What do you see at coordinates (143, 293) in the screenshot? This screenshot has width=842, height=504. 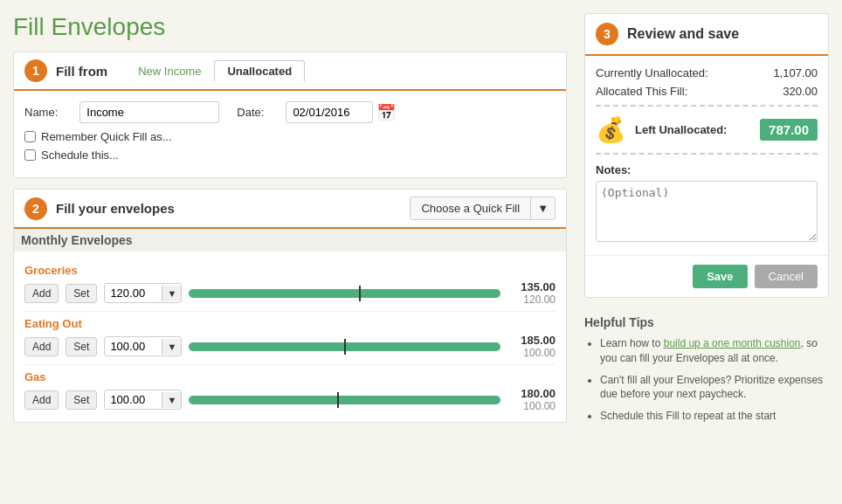 I see `amount-wrapper-groceries: ▼` at bounding box center [143, 293].